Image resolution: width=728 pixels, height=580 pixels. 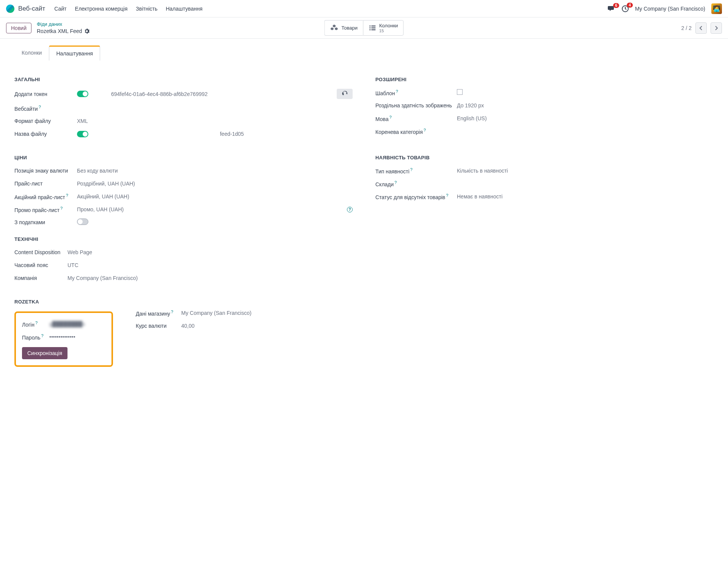 I want to click on columns-button: Колонки 15, so click(x=383, y=28).